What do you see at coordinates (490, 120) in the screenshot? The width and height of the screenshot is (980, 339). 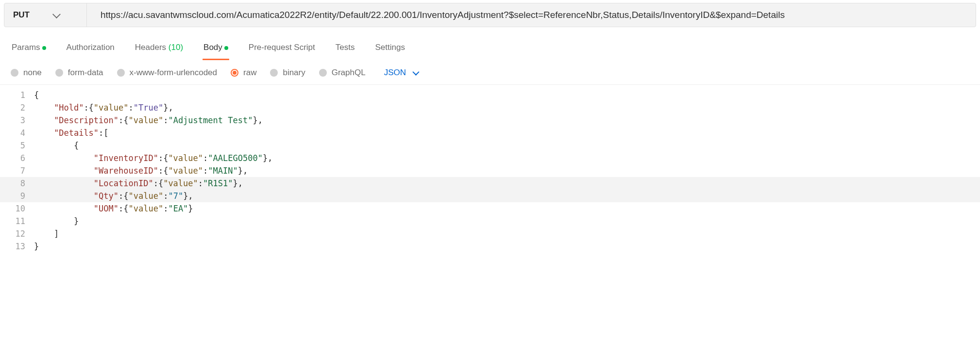 I see `editor-line: 3 "Description":{"value":"Adjustment Tes…` at bounding box center [490, 120].